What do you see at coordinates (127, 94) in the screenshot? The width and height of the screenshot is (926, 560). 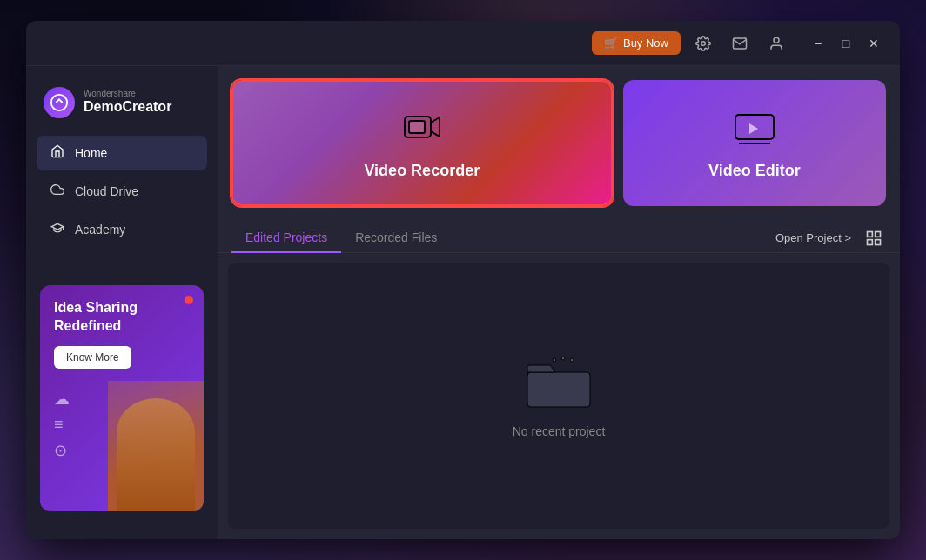 I see `brand-name: Wondershare` at bounding box center [127, 94].